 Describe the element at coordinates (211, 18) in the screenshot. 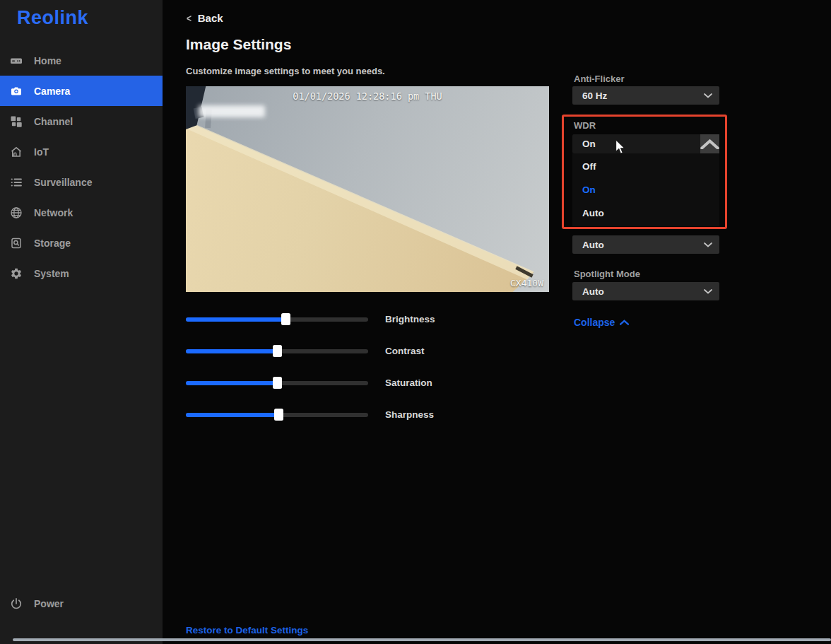

I see `back-label: Back` at that location.